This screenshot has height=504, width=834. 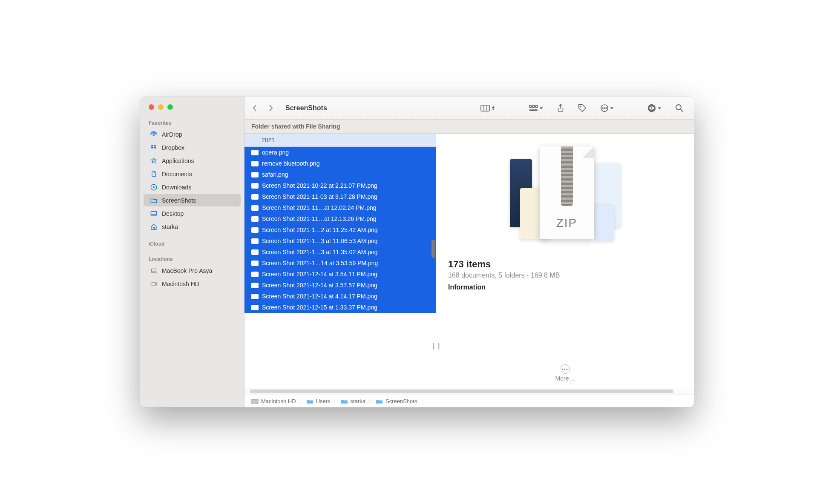 I want to click on file-row: Screen Shot 2021-12-15 at 1.33.37 PM.png, so click(x=340, y=307).